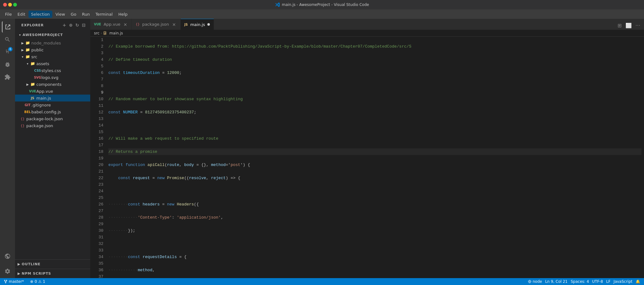 This screenshot has width=644, height=285. I want to click on folder-icon-src: 📁, so click(28, 57).